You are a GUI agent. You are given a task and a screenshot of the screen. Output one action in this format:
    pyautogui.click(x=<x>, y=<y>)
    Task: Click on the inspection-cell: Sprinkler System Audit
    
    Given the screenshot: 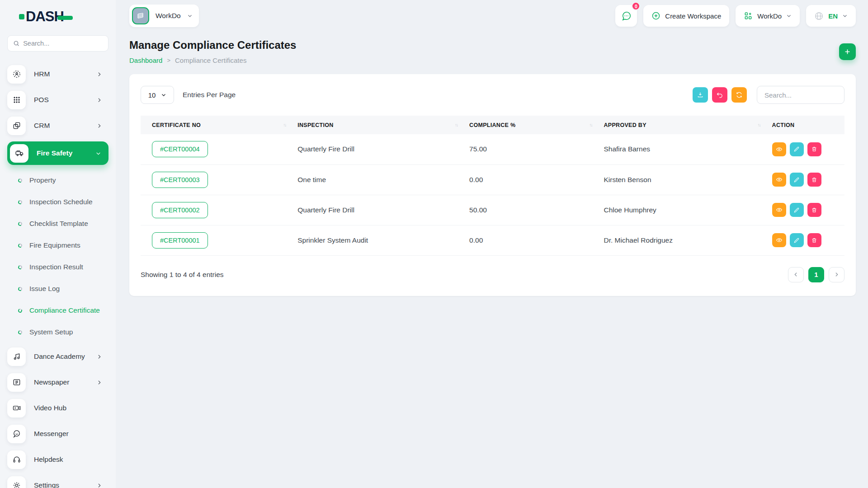 What is the action you would take?
    pyautogui.click(x=383, y=240)
    